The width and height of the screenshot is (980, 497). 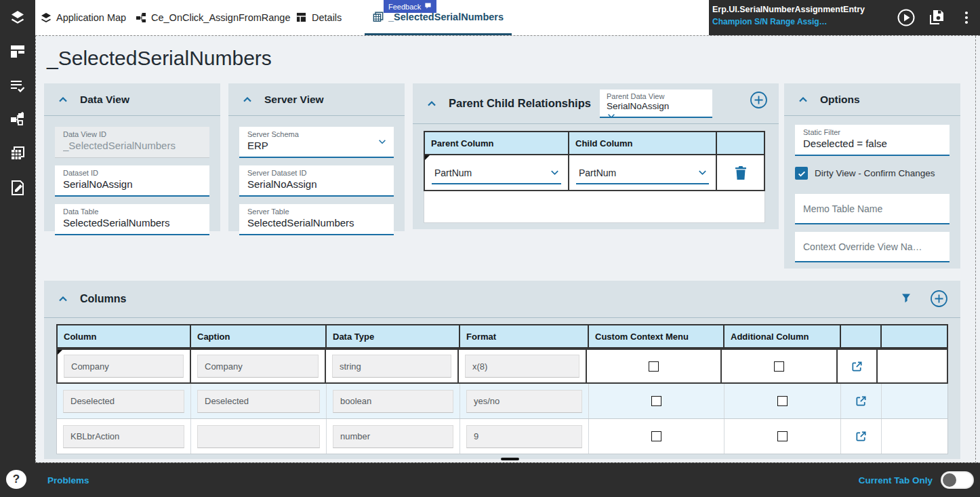 What do you see at coordinates (132, 220) in the screenshot?
I see `data-table-field: Data Table SelectedSerialNumbers` at bounding box center [132, 220].